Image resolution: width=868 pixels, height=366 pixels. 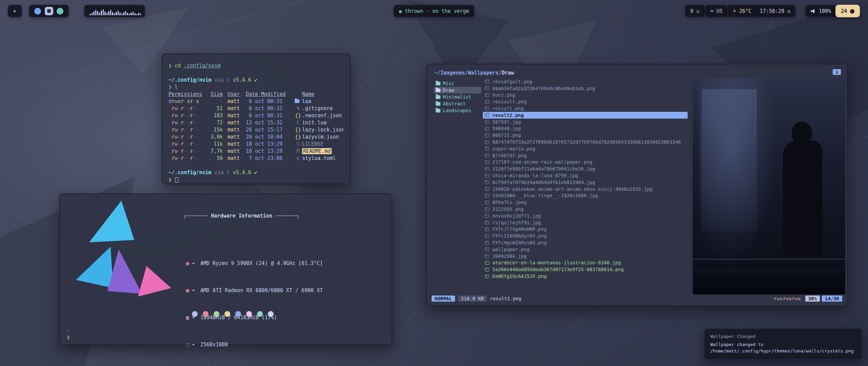 What do you see at coordinates (434, 11) in the screenshot?
I see `media-player-pill: ◉ thrown - on the verge` at bounding box center [434, 11].